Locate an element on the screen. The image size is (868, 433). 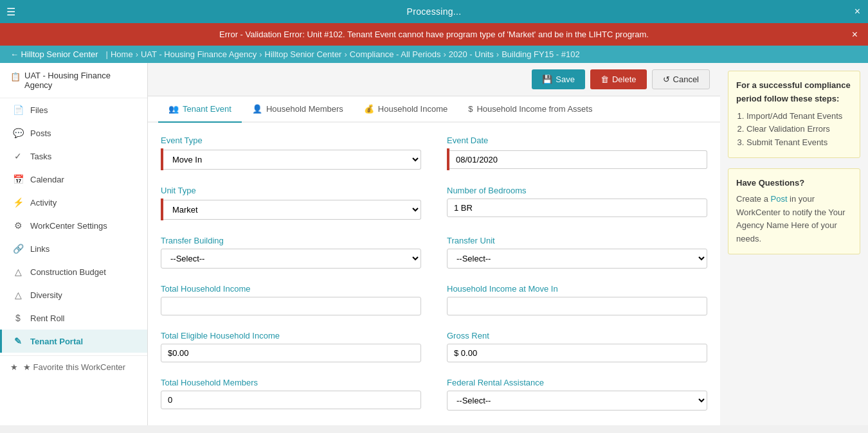
step-1: Import/Add Tenant Events is located at coordinates (799, 117).